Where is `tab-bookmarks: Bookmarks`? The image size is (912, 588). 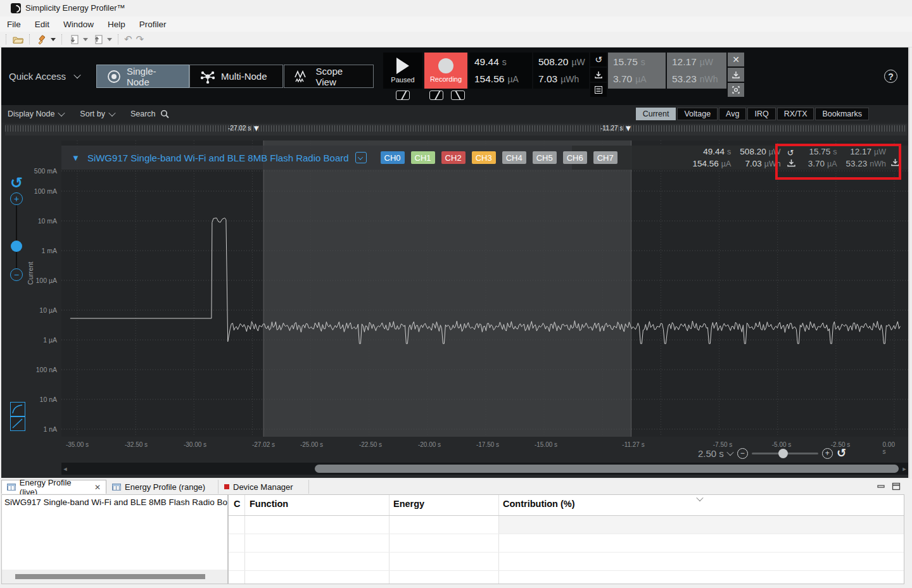 tab-bookmarks: Bookmarks is located at coordinates (842, 114).